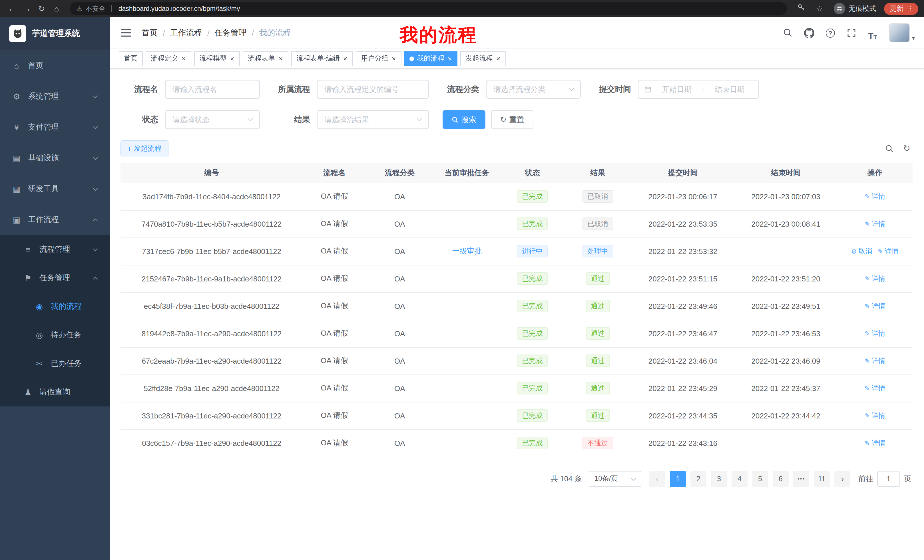 This screenshot has height=560, width=924. I want to click on user-menu: ▾, so click(902, 33).